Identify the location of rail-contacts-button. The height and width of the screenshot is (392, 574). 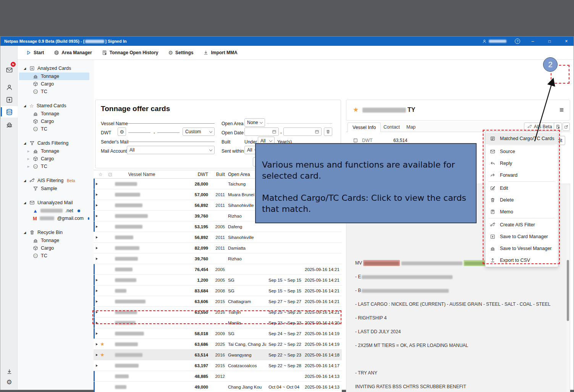
(9, 87).